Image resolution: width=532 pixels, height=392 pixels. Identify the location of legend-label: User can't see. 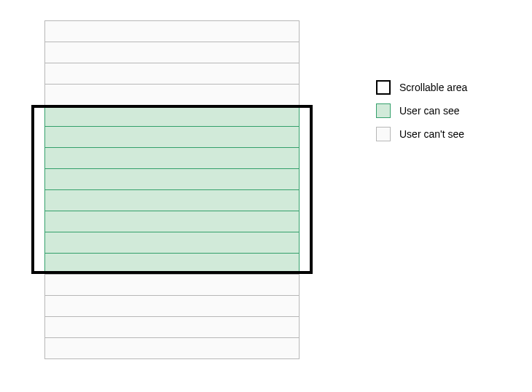
(431, 134).